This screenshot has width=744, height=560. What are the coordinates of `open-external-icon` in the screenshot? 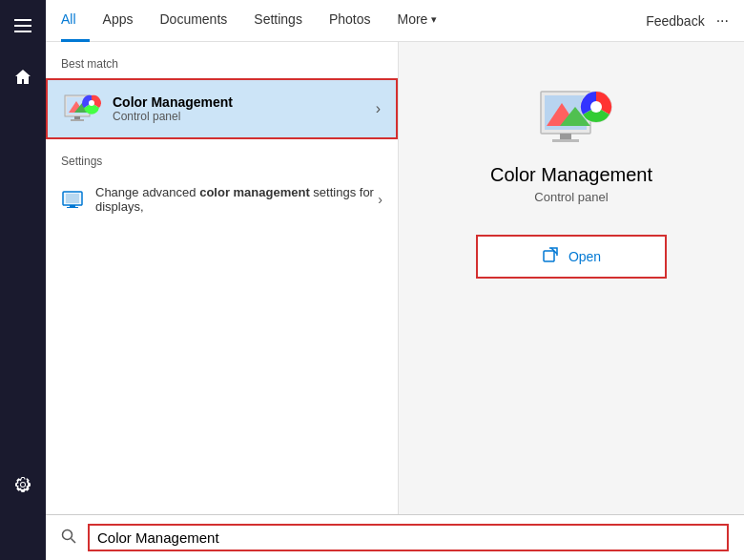 It's located at (550, 257).